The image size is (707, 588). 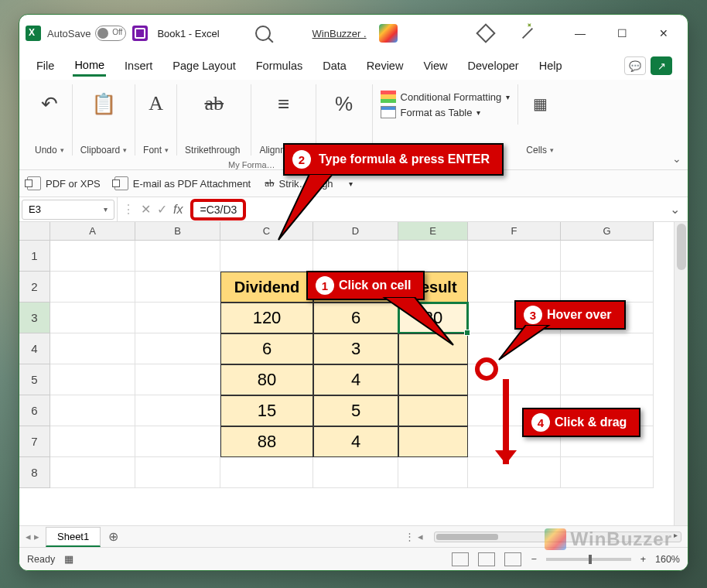 I want to click on font-group: A Font, so click(x=156, y=120).